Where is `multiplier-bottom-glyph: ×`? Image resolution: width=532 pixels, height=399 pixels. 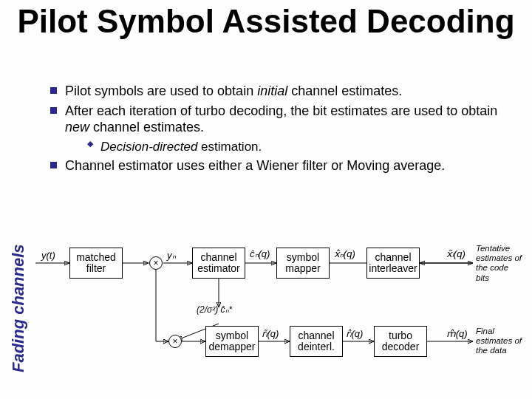 multiplier-bottom-glyph: × is located at coordinates (174, 341).